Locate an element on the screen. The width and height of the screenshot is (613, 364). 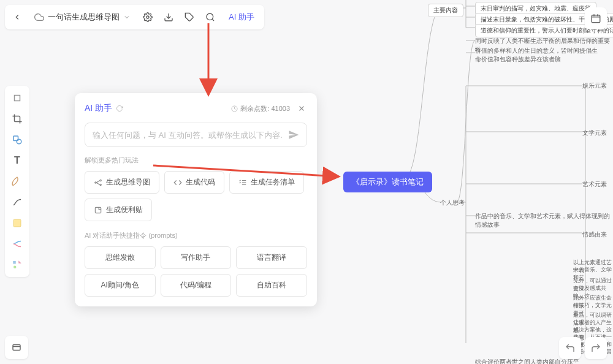
undo-button is located at coordinates (570, 348).